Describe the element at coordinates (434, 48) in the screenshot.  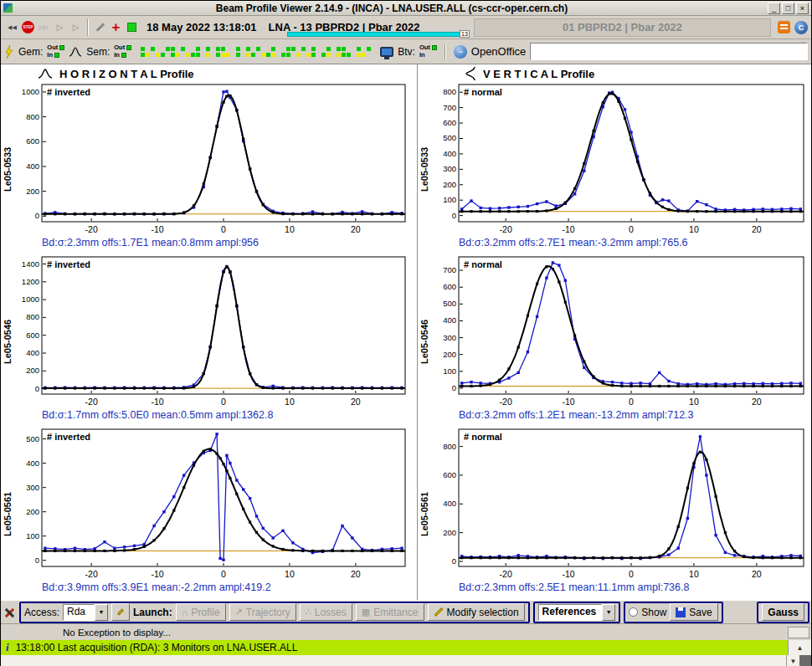
I see `btv-out-led` at that location.